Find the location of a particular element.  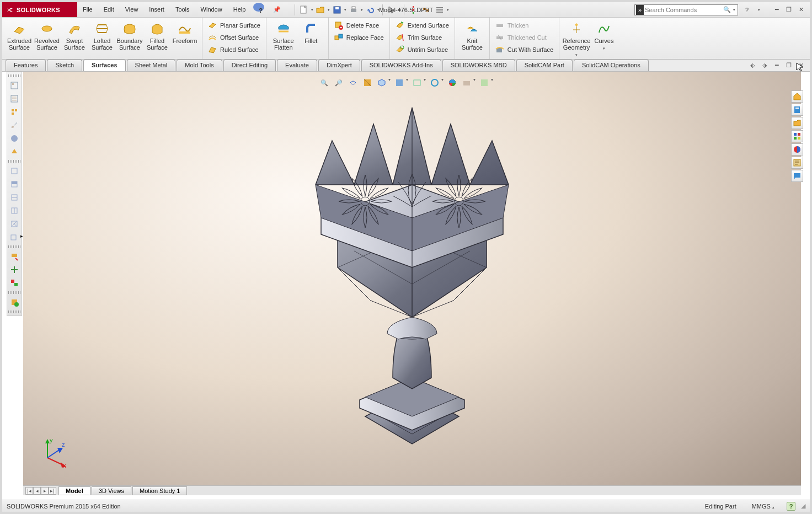

help-icon: ? is located at coordinates (259, 7).